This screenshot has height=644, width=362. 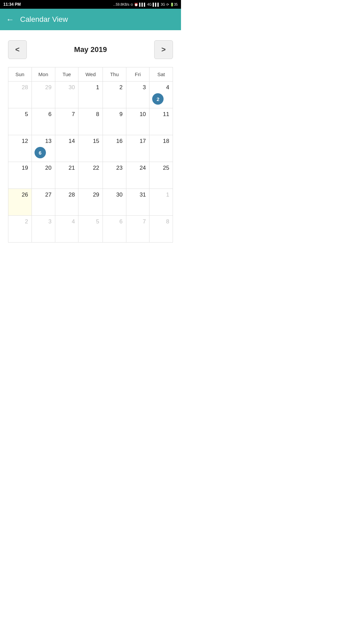 I want to click on calendar-day-cell: 23, so click(x=115, y=175).